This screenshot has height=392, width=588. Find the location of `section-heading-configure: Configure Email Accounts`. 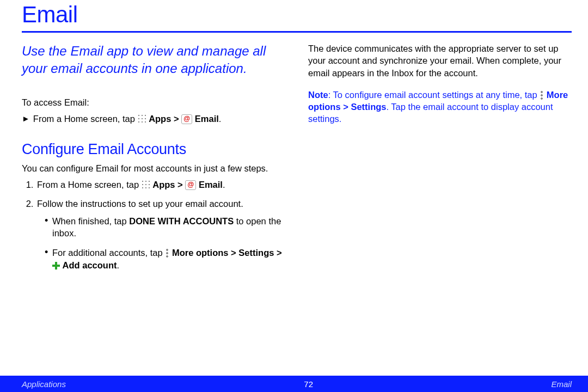

section-heading-configure: Configure Email Accounts is located at coordinates (154, 149).